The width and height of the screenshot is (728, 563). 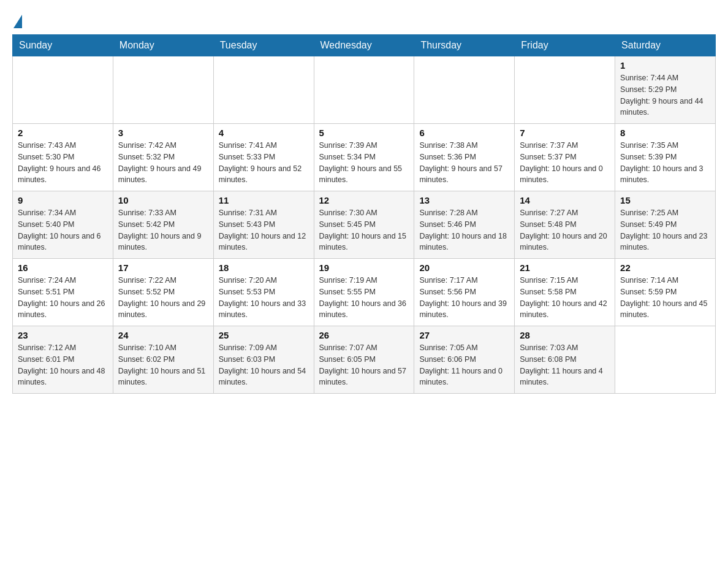 What do you see at coordinates (665, 293) in the screenshot?
I see `calendar-cell: 22Sunrise: 7:14 AM Sunset: 5:59 PM Dayli…` at bounding box center [665, 293].